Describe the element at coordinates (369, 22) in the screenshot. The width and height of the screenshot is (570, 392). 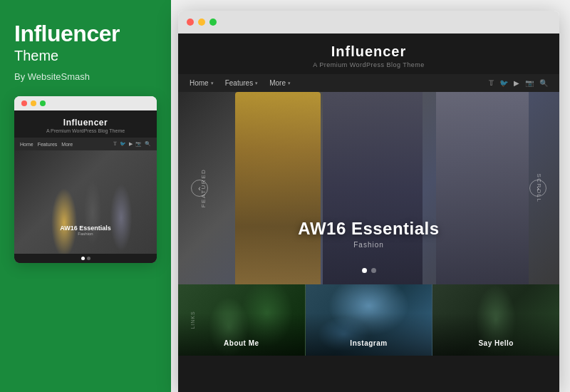
I see `main-browser-bar` at that location.